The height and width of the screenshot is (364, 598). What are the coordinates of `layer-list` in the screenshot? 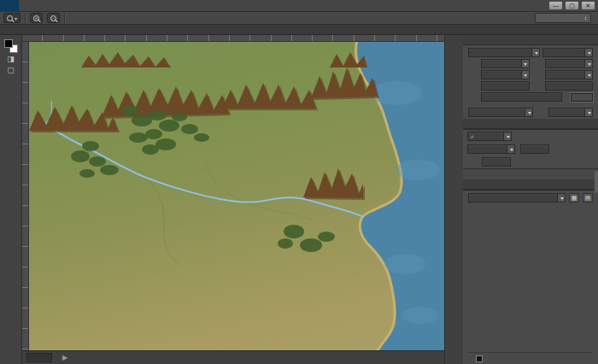 It's located at (531, 169).